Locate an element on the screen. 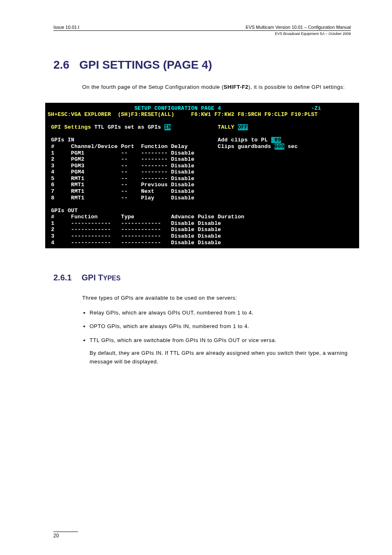 This screenshot has height=555, width=392. section-number: 2.6 is located at coordinates (62, 65).